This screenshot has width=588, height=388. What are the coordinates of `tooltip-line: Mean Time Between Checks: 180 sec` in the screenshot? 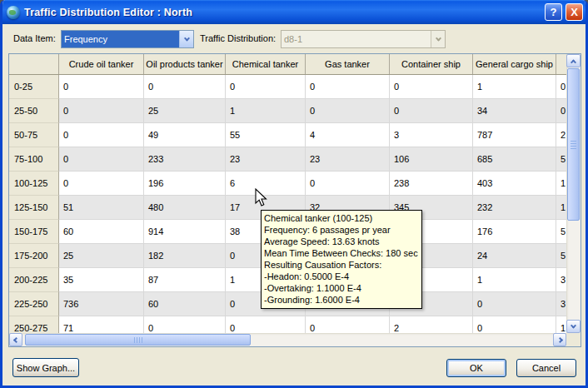 It's located at (341, 253).